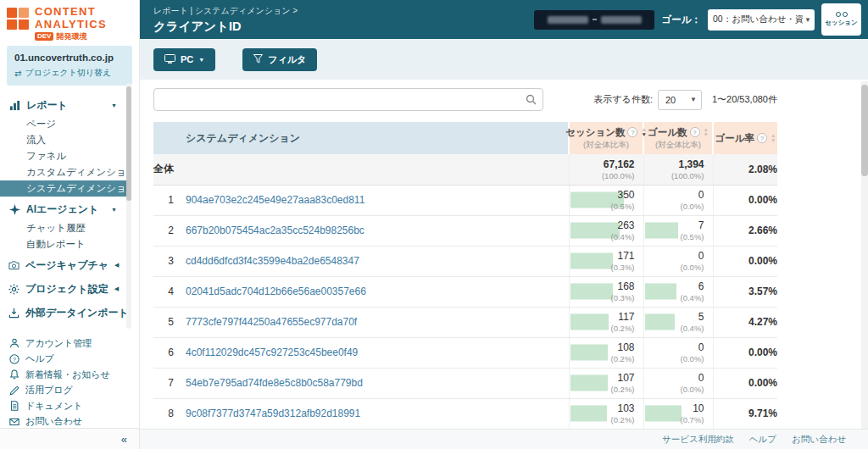 This screenshot has height=449, width=868. I want to click on total-sessions-cell: 67,162(100.0%), so click(606, 169).